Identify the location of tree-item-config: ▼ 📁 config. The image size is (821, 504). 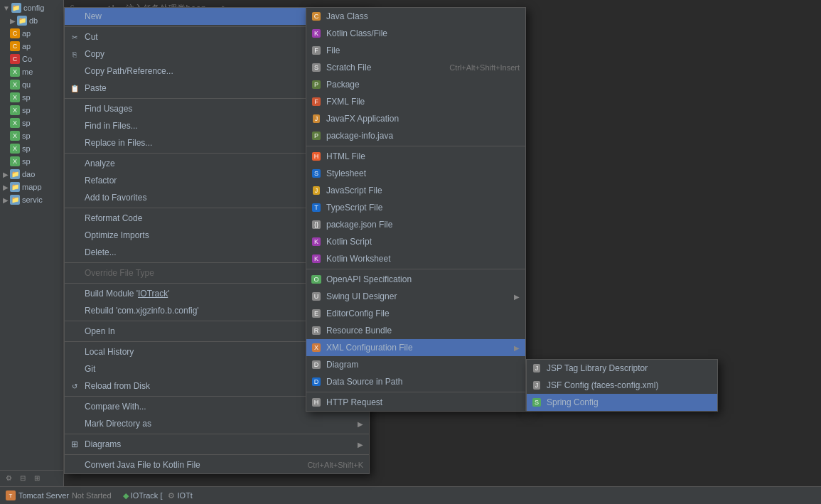
(31, 8).